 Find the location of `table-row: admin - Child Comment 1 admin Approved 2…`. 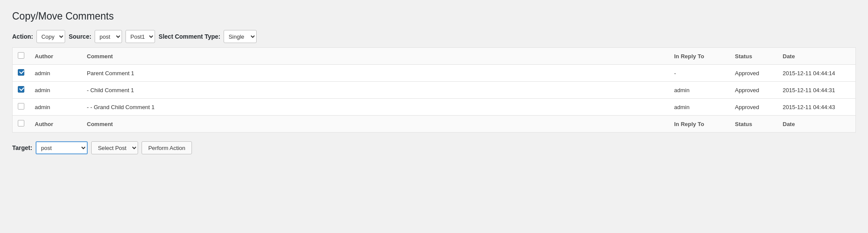

table-row: admin - Child Comment 1 admin Approved 2… is located at coordinates (434, 90).